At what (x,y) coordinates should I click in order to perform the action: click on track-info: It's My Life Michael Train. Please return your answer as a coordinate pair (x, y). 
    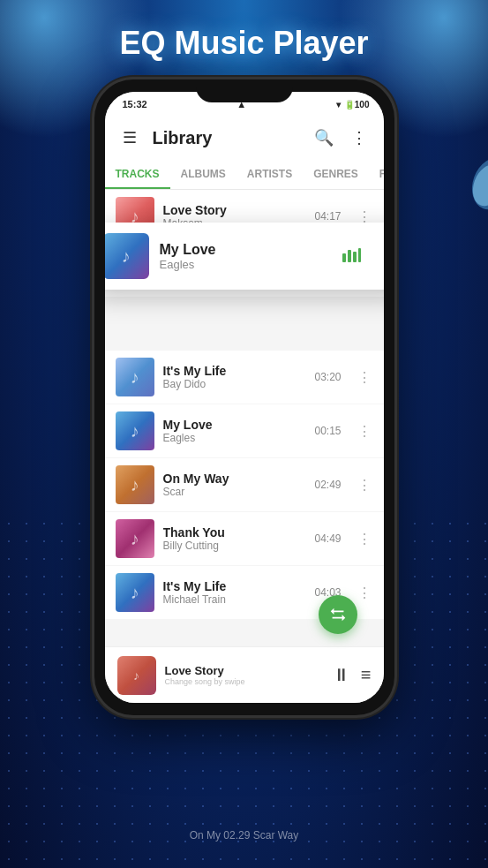
    Looking at the image, I should click on (235, 593).